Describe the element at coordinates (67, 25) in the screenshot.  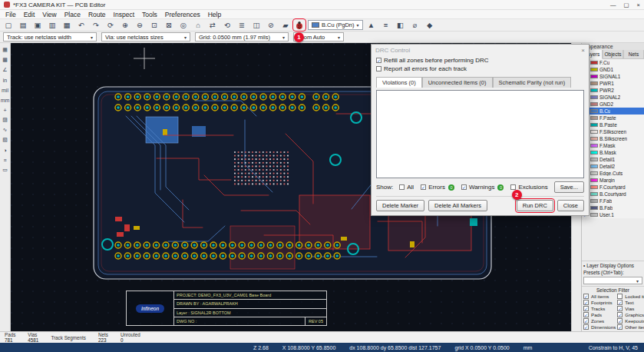
I see `plot-icon: ▦` at that location.